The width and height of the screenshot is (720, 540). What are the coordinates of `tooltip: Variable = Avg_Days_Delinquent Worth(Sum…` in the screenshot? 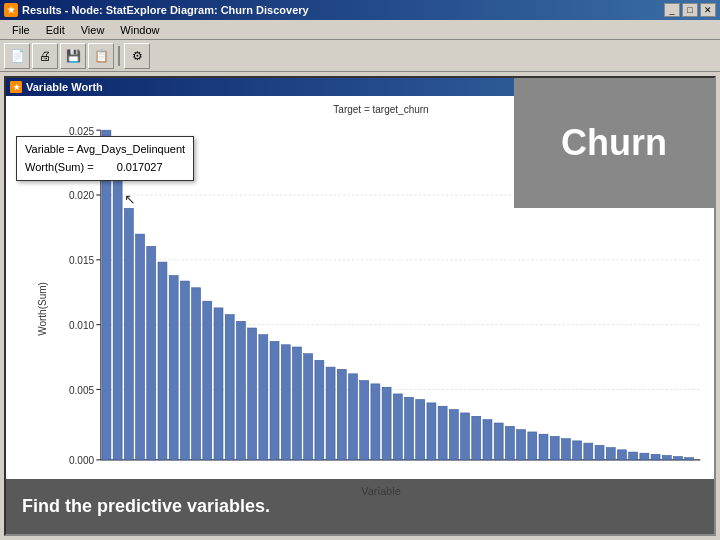 It's located at (105, 158).